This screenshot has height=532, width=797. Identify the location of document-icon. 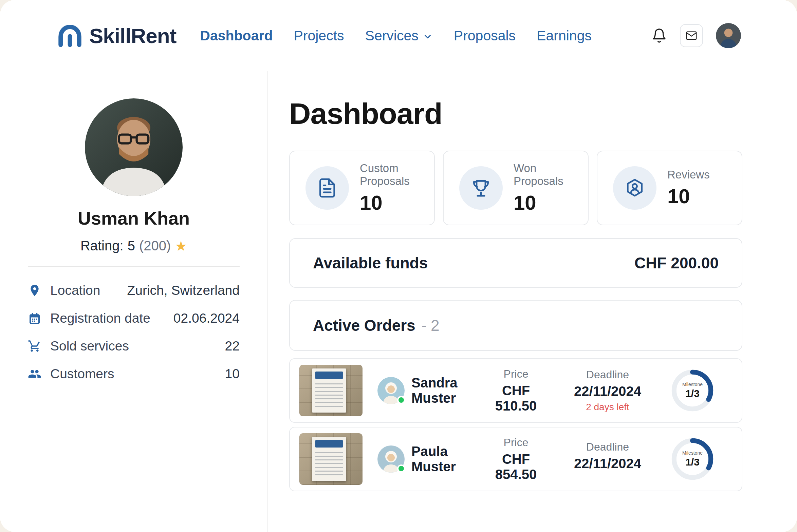
(327, 188).